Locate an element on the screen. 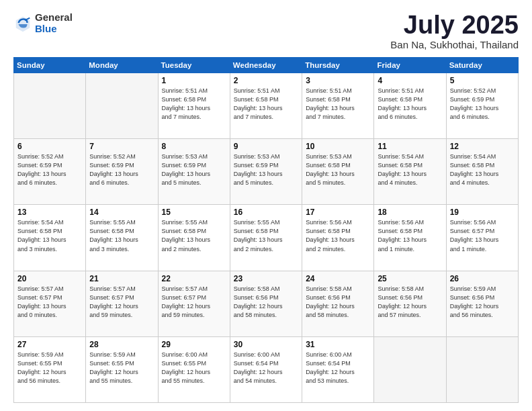 The height and width of the screenshot is (411, 532). calendar-cell: 4Sunrise: 5:51 AM Sunset: 6:58 PM Daylig… is located at coordinates (410, 106).